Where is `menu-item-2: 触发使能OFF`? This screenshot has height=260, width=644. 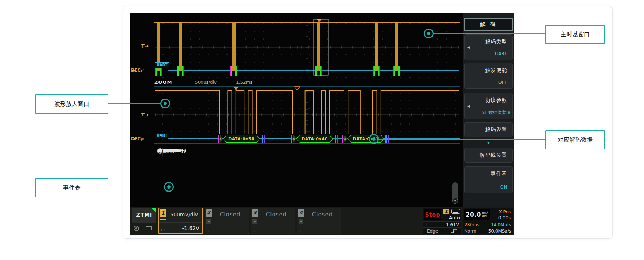
menu-item-2: 触发使能OFF is located at coordinates (488, 76).